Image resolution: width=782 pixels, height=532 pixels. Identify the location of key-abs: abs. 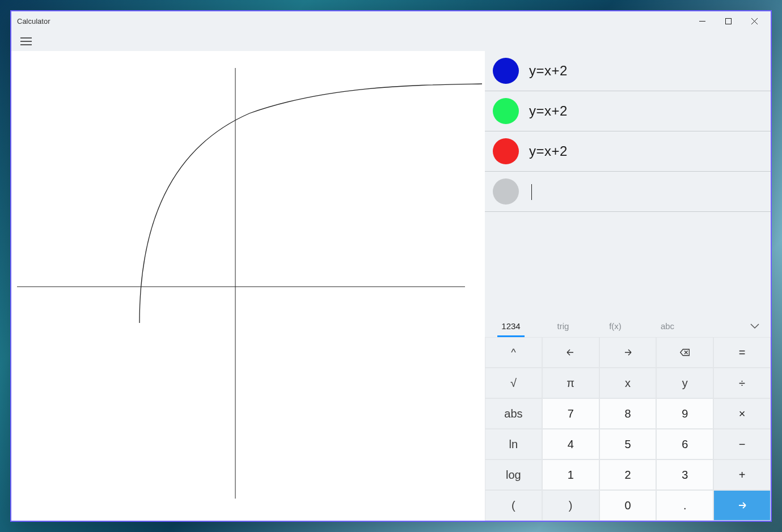
(514, 414).